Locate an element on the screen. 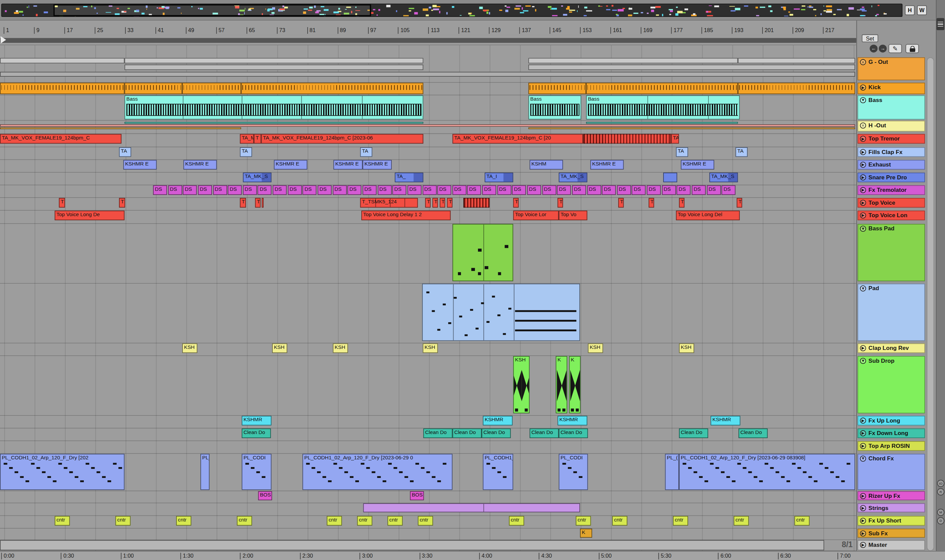  time-ruler: 0:000:301:001:302:002:303:003:304:004:30… is located at coordinates (473, 555).